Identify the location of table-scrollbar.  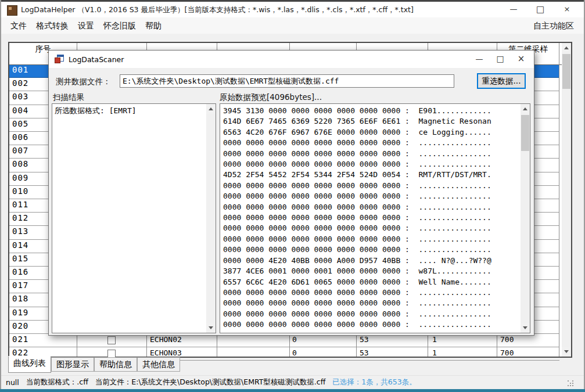
(566, 200).